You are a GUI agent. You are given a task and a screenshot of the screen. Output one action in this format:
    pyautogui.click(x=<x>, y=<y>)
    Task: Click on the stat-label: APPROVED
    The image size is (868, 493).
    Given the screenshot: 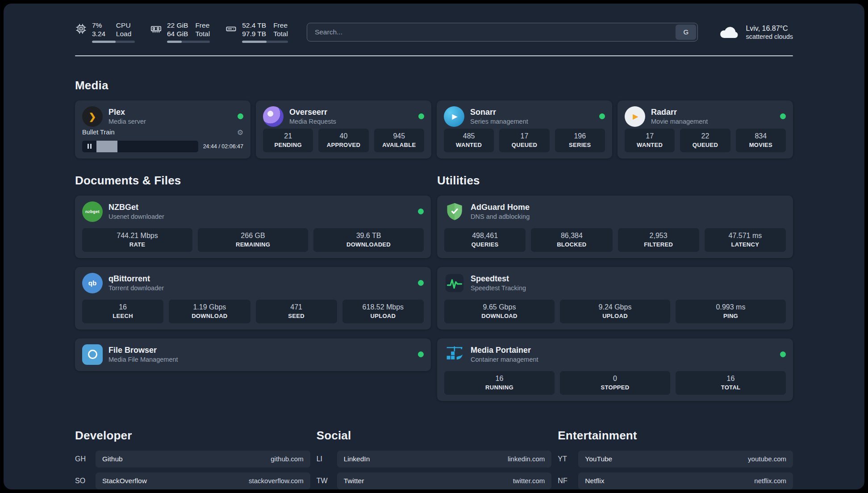 What is the action you would take?
    pyautogui.click(x=343, y=145)
    